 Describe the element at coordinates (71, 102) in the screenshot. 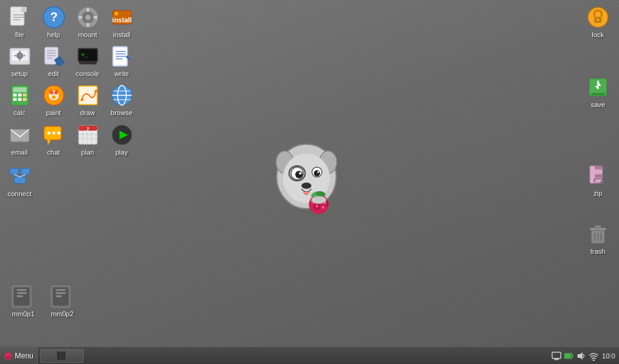

I see `desktop-icon-grid-topleft: file ? help` at that location.